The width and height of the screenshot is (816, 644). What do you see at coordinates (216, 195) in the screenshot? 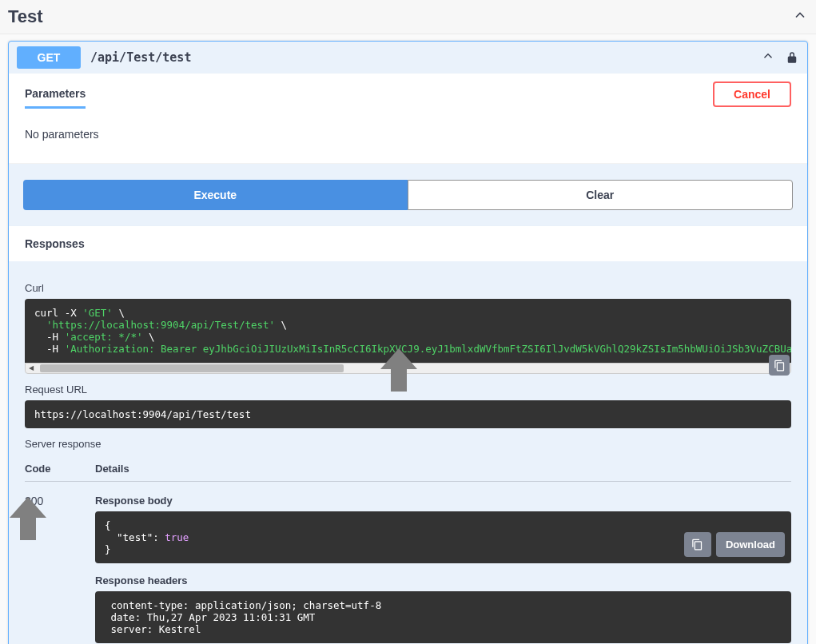
I see `execute-button: Execute` at bounding box center [216, 195].